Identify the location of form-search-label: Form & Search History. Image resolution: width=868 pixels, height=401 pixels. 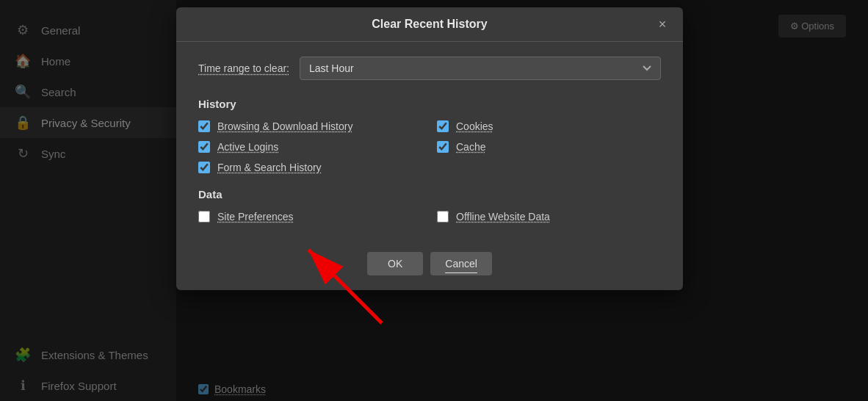
(270, 167).